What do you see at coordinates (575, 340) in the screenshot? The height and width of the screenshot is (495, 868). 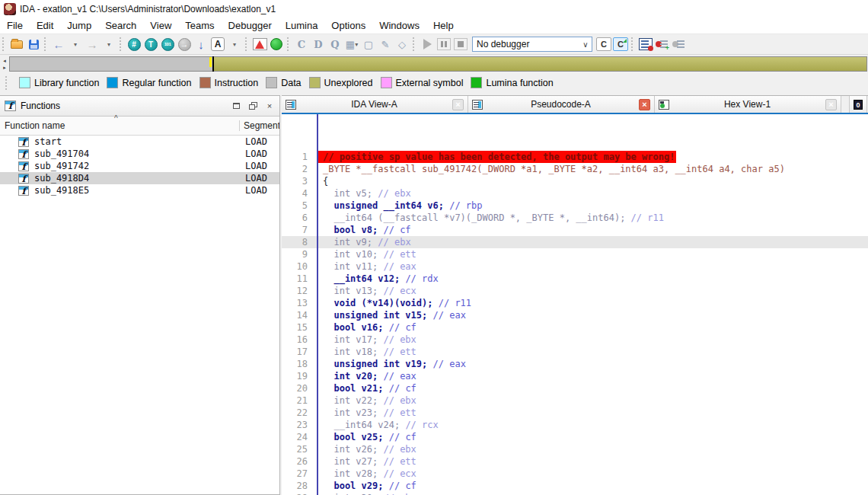 I see `code-line: 16 int v17; // ebx` at bounding box center [575, 340].